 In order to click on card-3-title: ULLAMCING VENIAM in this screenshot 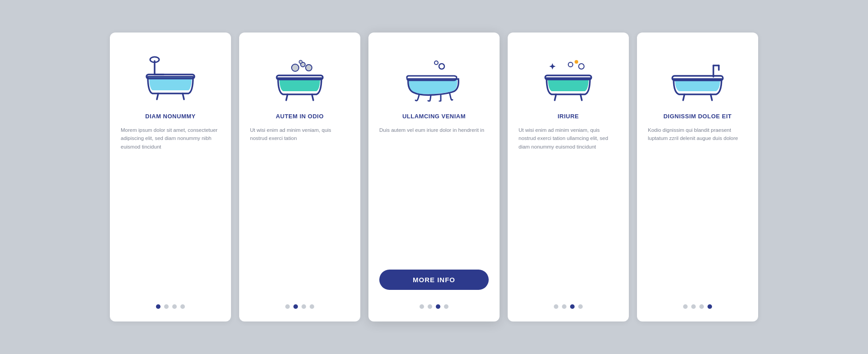, I will do `click(434, 116)`.